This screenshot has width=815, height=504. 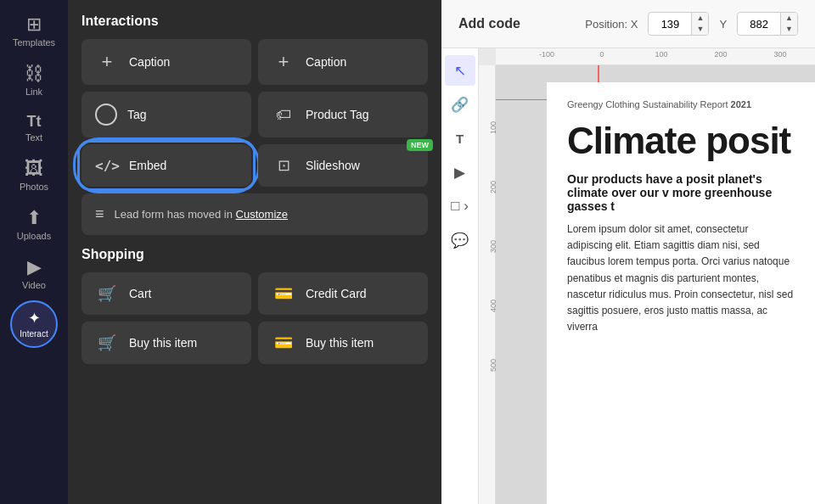 What do you see at coordinates (660, 54) in the screenshot?
I see `ruler-100: 100` at bounding box center [660, 54].